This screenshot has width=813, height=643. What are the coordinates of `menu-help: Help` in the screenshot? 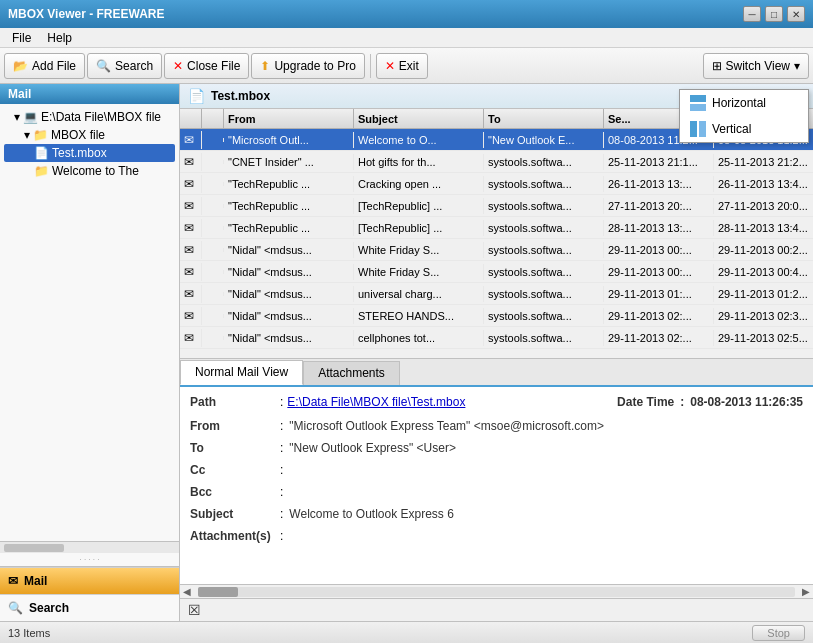 It's located at (60, 38).